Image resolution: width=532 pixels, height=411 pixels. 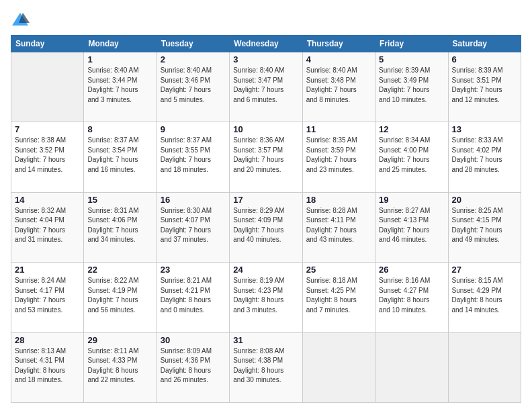 What do you see at coordinates (339, 155) in the screenshot?
I see `day-info: Sunrise: 8:35 AM Sunset: 3:59 PM Dayligh…` at bounding box center [339, 155].